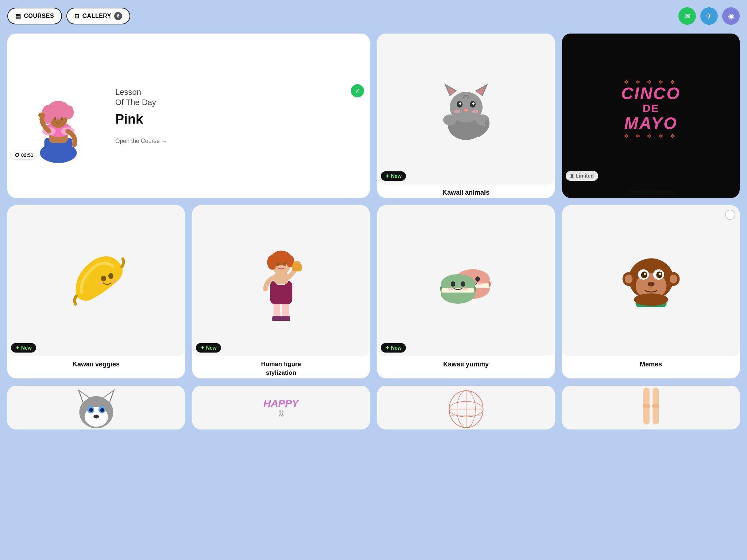 Image resolution: width=747 pixels, height=560 pixels. Describe the element at coordinates (189, 116) in the screenshot. I see `featured-card: ⏱ 02:51 ✓ LessonOf The Day Pink Open the…` at that location.